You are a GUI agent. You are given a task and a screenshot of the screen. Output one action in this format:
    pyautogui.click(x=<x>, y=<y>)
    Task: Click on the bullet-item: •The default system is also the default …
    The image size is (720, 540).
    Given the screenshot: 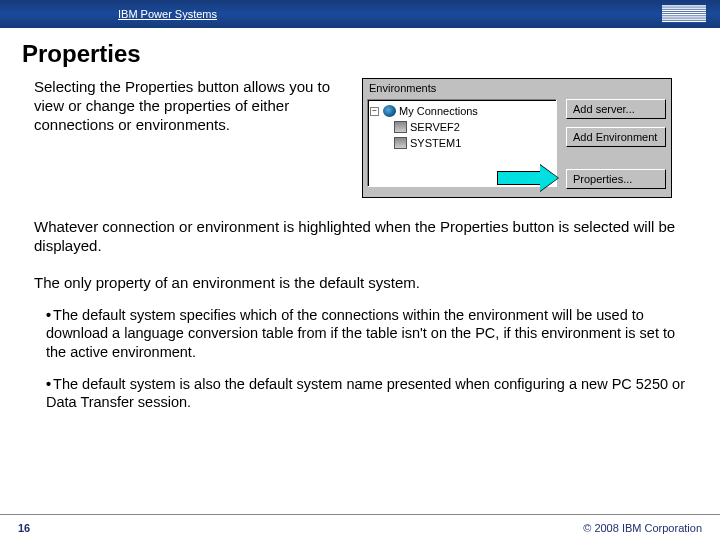 What is the action you would take?
    pyautogui.click(x=372, y=393)
    